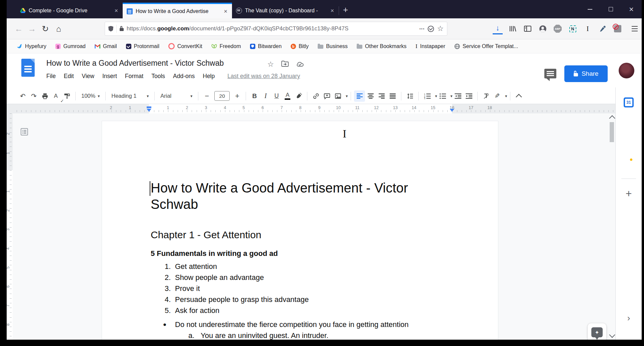 This screenshot has width=644, height=346. I want to click on google-calendar-icon: 31, so click(629, 102).